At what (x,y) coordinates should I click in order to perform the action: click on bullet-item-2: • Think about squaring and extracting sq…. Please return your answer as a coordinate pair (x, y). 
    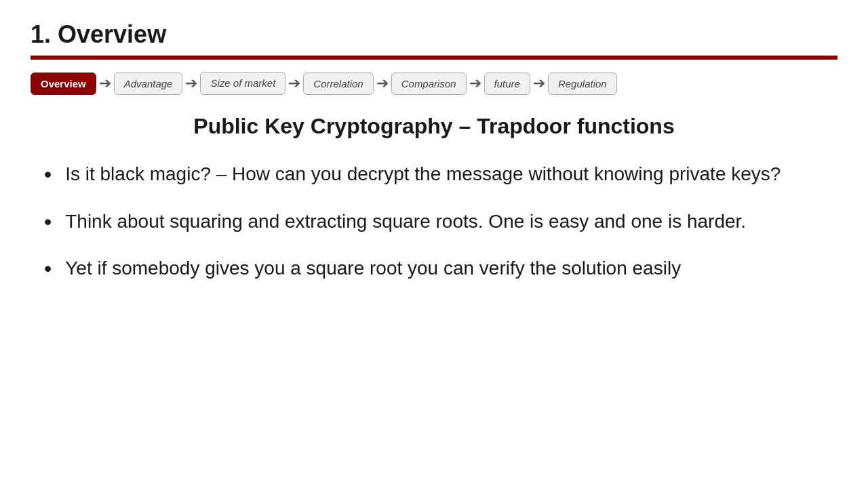
    Looking at the image, I should click on (434, 222).